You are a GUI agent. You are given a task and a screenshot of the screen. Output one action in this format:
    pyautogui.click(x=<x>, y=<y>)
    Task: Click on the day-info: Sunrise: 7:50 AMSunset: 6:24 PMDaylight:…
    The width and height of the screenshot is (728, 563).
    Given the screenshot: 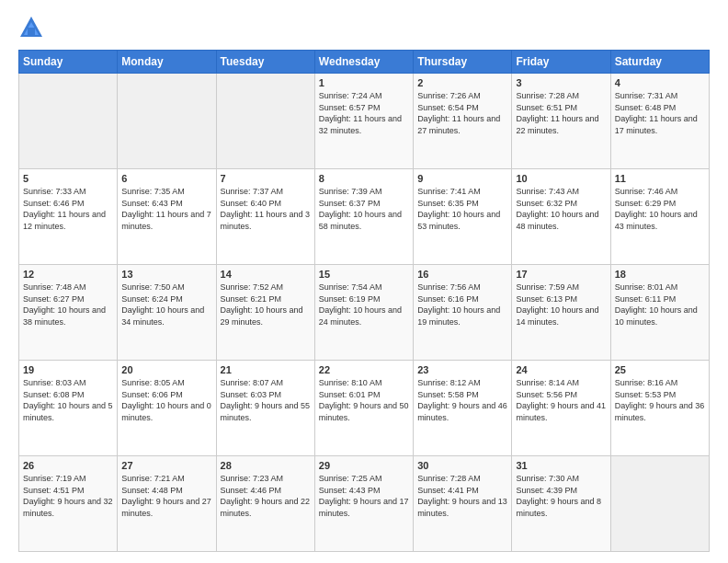 What is the action you would take?
    pyautogui.click(x=166, y=304)
    